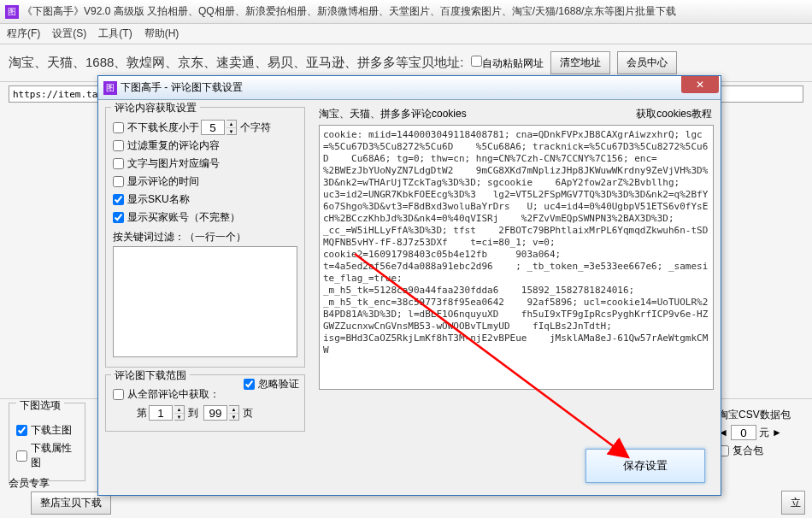 This screenshot has width=812, height=518. What do you see at coordinates (761, 434) in the screenshot?
I see `csv-panel: 淘宝CSV数据包 ◄ 元 ► 复合包` at bounding box center [761, 434].